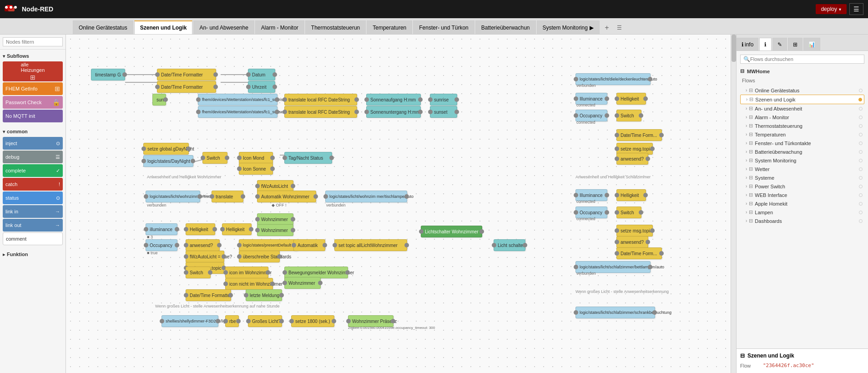 The width and height of the screenshot is (868, 373). What do you see at coordinates (394, 100) in the screenshot?
I see `node-sonnenaufgang: Sonnenaufgang H:mm` at bounding box center [394, 100].